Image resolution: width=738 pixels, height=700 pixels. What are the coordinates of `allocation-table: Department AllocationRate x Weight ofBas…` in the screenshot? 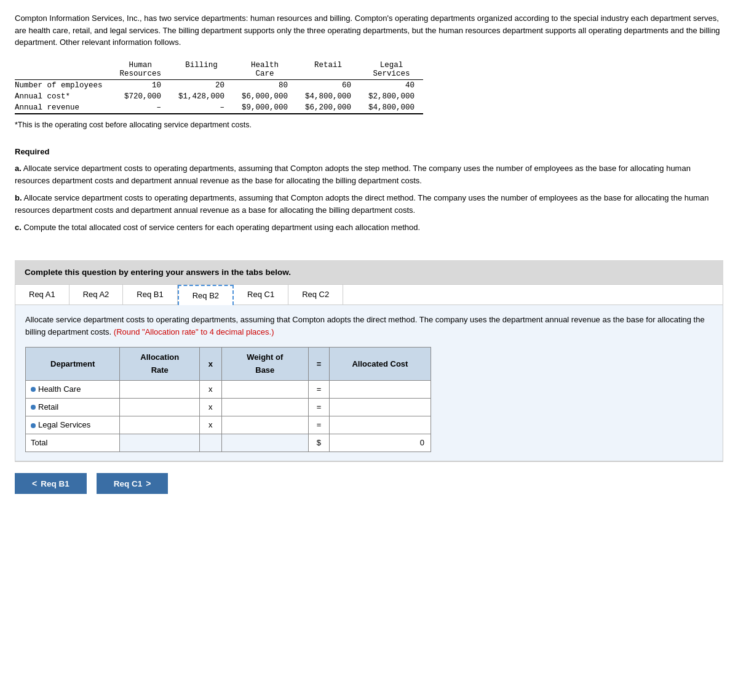 It's located at (228, 400).